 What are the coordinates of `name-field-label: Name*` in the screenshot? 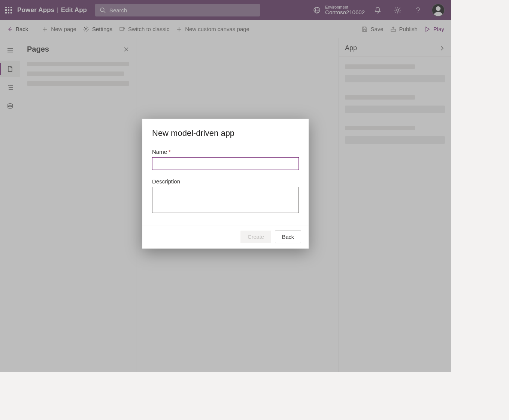 It's located at (225, 152).